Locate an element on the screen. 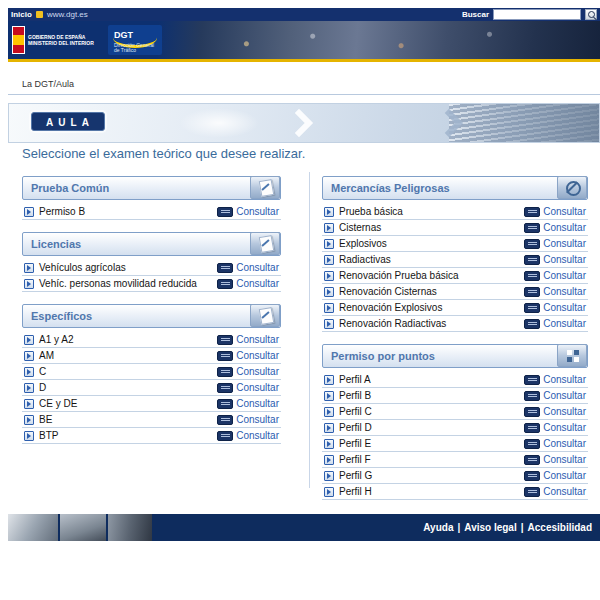 The image size is (600, 600). footer-link: Accesibilidad is located at coordinates (560, 528).